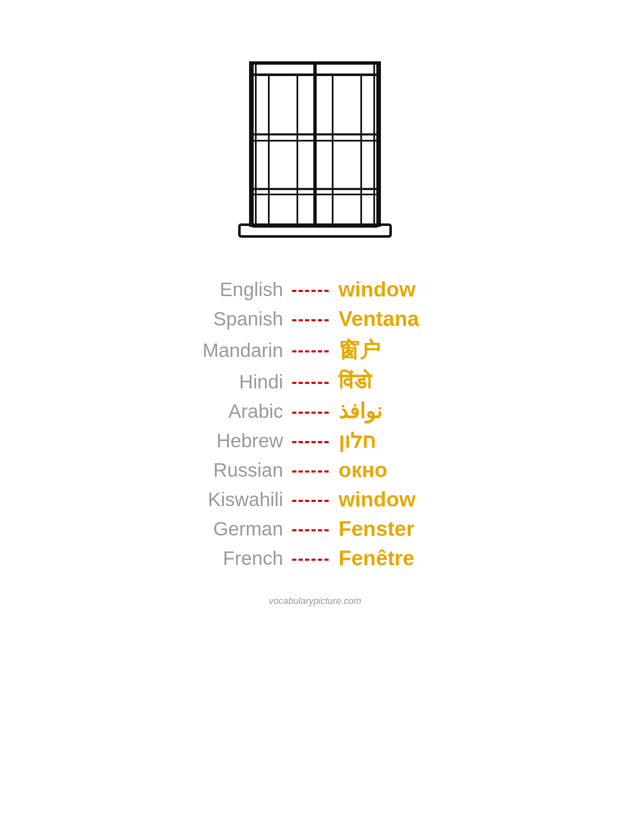  Describe the element at coordinates (244, 382) in the screenshot. I see `language-label: Hindi` at that location.